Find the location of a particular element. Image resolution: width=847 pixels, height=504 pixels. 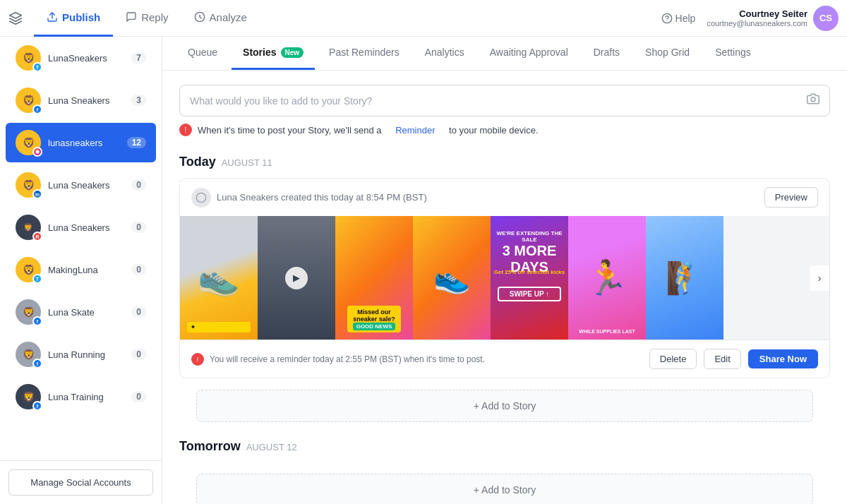

tomorrow-date: AUGUST 12 is located at coordinates (272, 448).